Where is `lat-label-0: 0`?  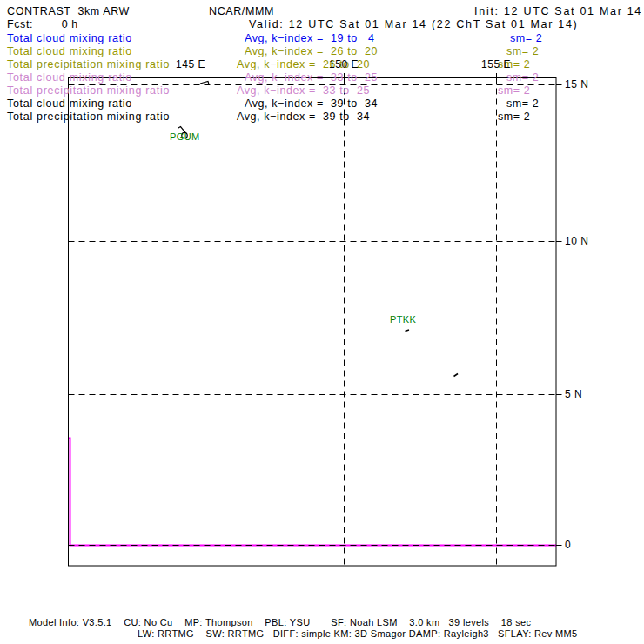 lat-label-0: 0 is located at coordinates (567, 545).